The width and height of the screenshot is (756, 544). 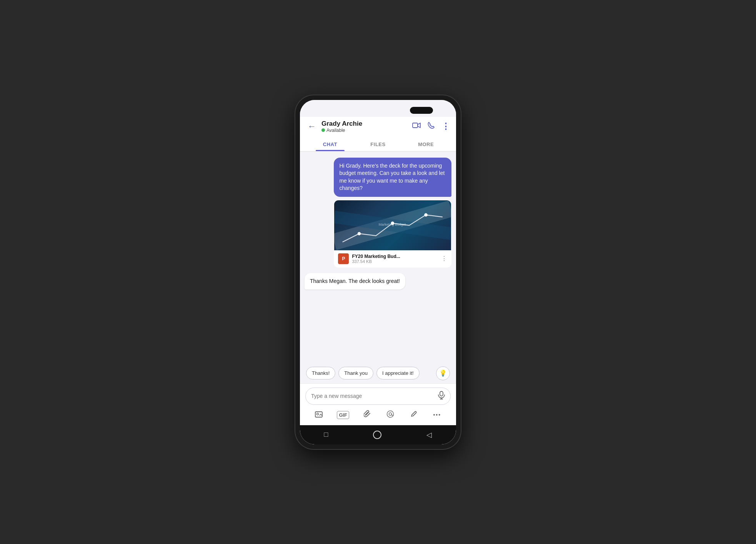 I want to click on received-bubble: Thanks Megan. The deck looks great!, so click(x=355, y=281).